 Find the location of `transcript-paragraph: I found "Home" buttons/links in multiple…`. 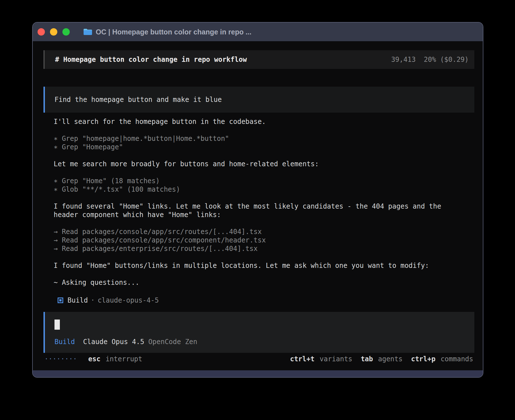

transcript-paragraph: I found "Home" buttons/links in multiple… is located at coordinates (265, 266).